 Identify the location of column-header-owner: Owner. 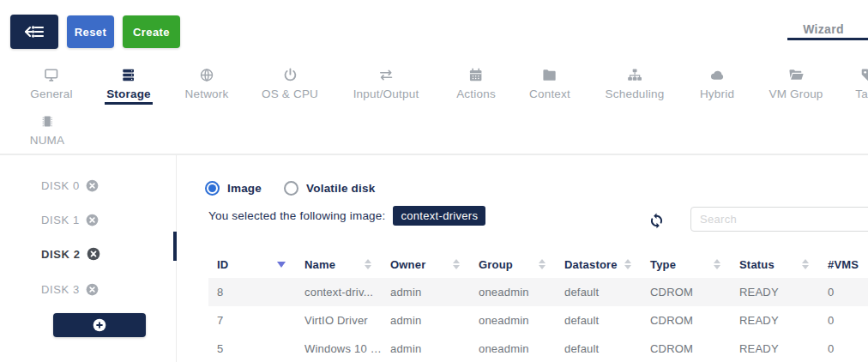
(425, 264).